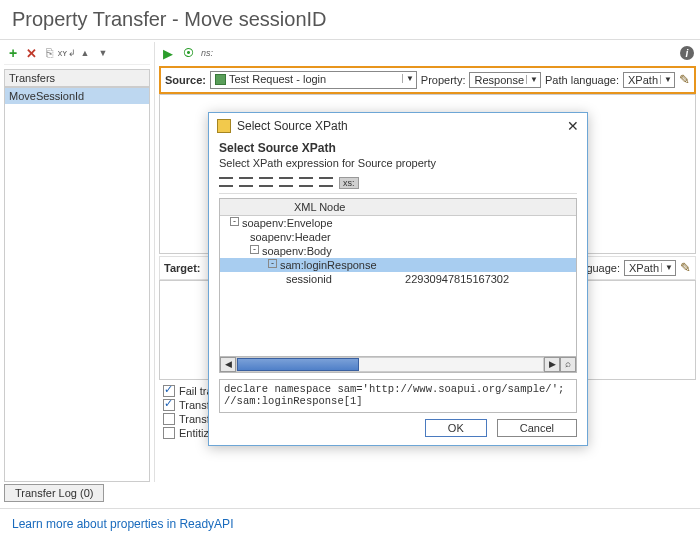 The width and height of the screenshot is (700, 534). What do you see at coordinates (398, 251) in the screenshot?
I see `tree-node: -soapenv:Body` at bounding box center [398, 251].